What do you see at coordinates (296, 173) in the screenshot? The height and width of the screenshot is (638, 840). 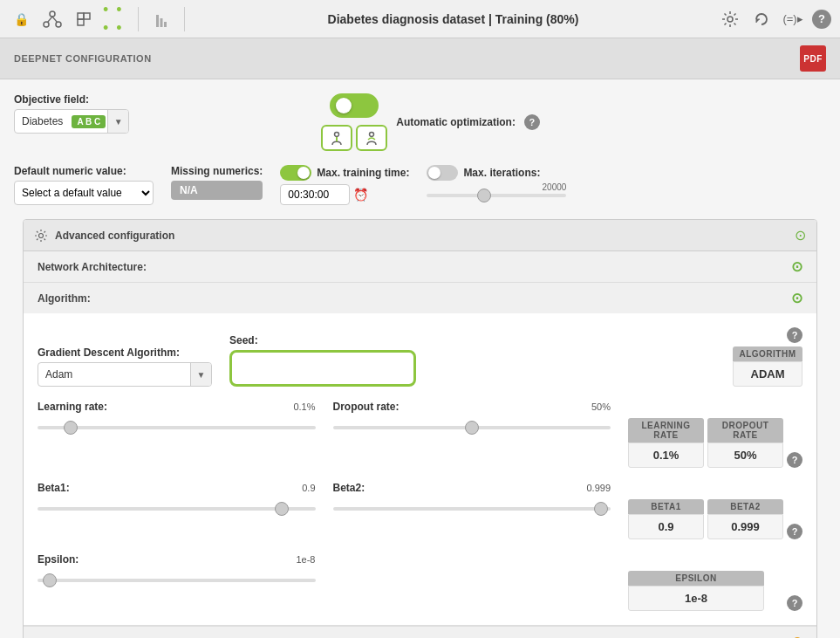 I see `training-time-toggle` at bounding box center [296, 173].